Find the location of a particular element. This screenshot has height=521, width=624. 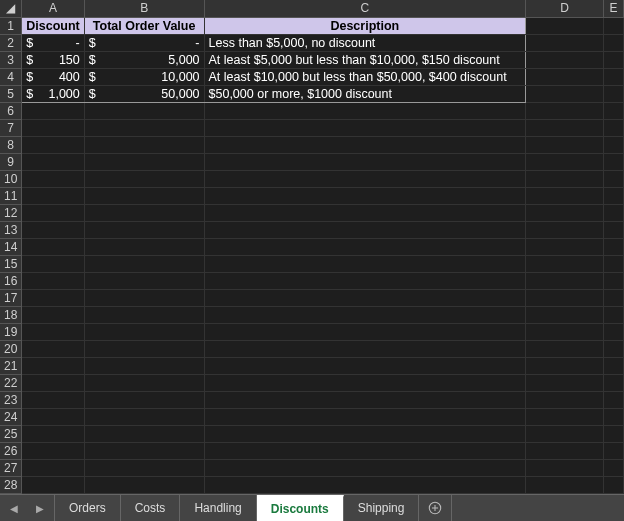

cell-C18 is located at coordinates (365, 314).